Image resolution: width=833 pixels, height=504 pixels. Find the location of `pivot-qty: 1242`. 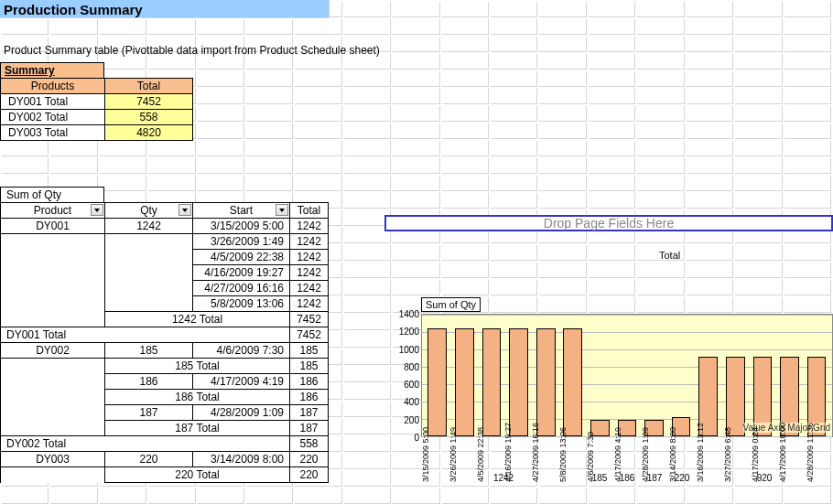

pivot-qty: 1242 is located at coordinates (149, 227).